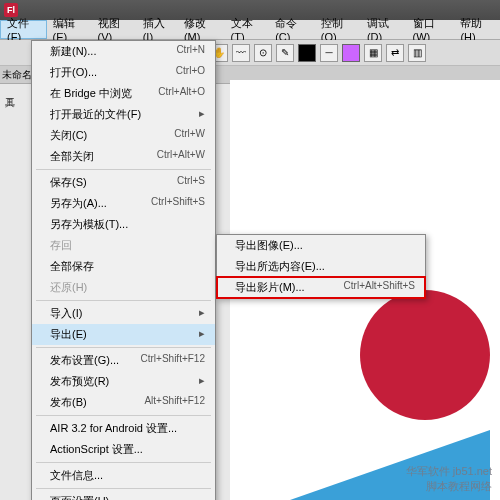 This screenshot has height=500, width=500. What do you see at coordinates (270, 288) in the screenshot?
I see `menu-item-label: 导出影片(M)...` at bounding box center [270, 288].